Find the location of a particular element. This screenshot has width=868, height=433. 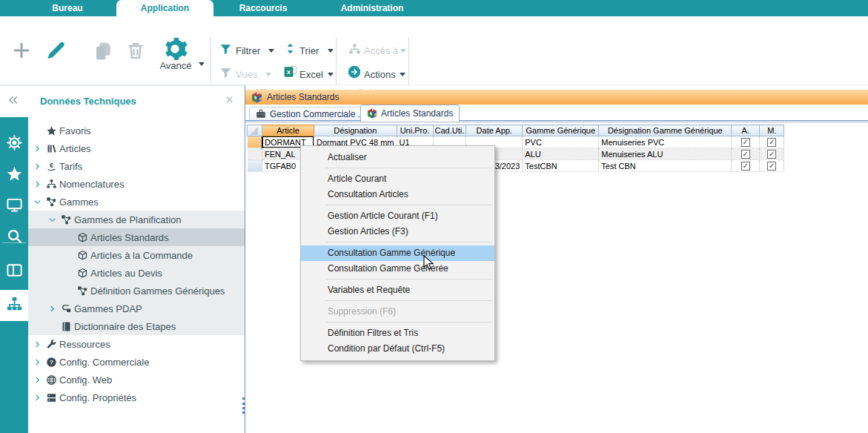

column-header-article: Article is located at coordinates (288, 130).